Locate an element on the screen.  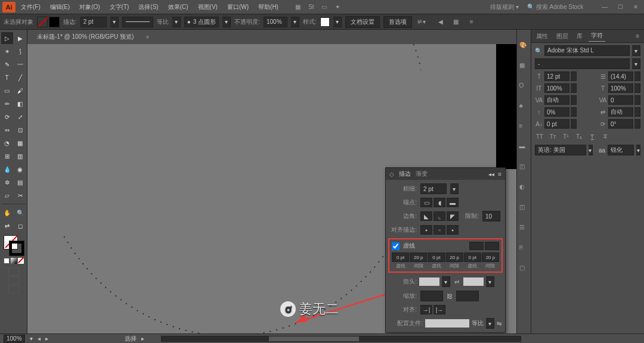
align-menu-icon: ⊭▾ is located at coordinates (422, 22).